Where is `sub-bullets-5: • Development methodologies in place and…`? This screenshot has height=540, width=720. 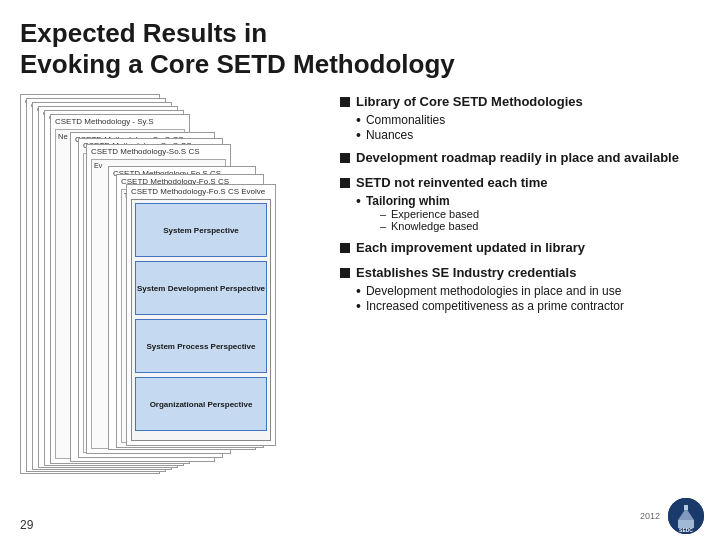
sub-bullets-5: • Development methodologies in place and… is located at coordinates (528, 298).